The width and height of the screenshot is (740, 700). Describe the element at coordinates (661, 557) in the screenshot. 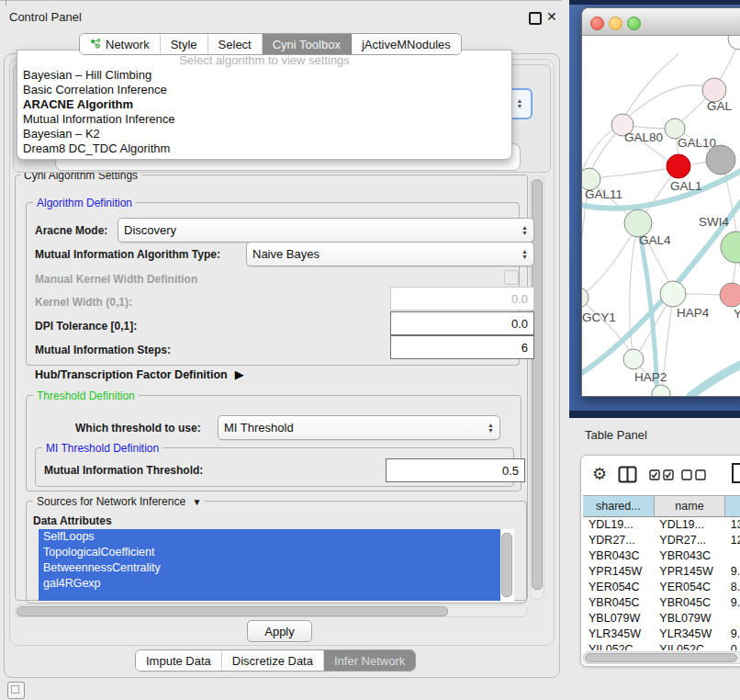

I see `table-row: YBR043CYBR043C` at that location.